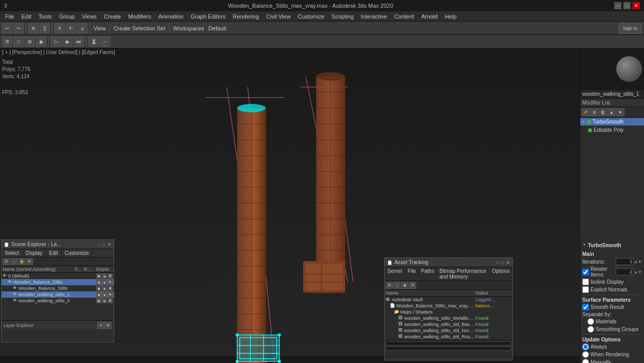  What do you see at coordinates (23, 76) in the screenshot?
I see `verts-value: 4,124` at bounding box center [23, 76].